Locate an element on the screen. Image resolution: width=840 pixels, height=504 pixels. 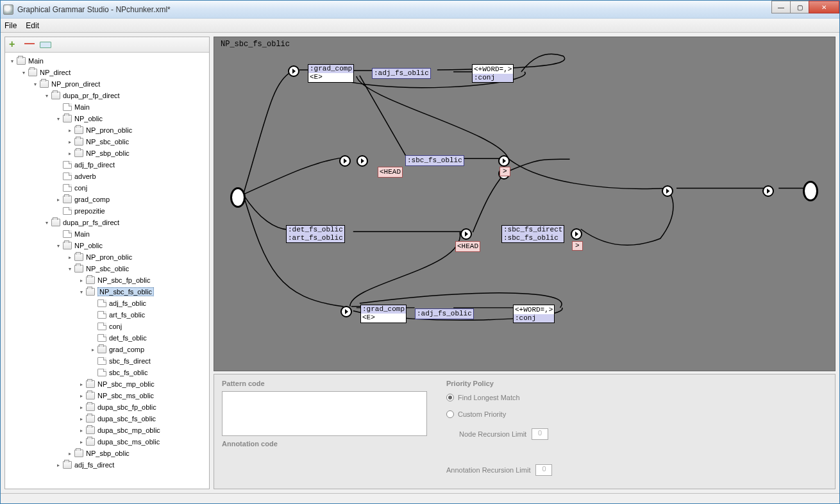
tree-item: ▸dupa_sbc_fp_oblic is located at coordinates (107, 407).